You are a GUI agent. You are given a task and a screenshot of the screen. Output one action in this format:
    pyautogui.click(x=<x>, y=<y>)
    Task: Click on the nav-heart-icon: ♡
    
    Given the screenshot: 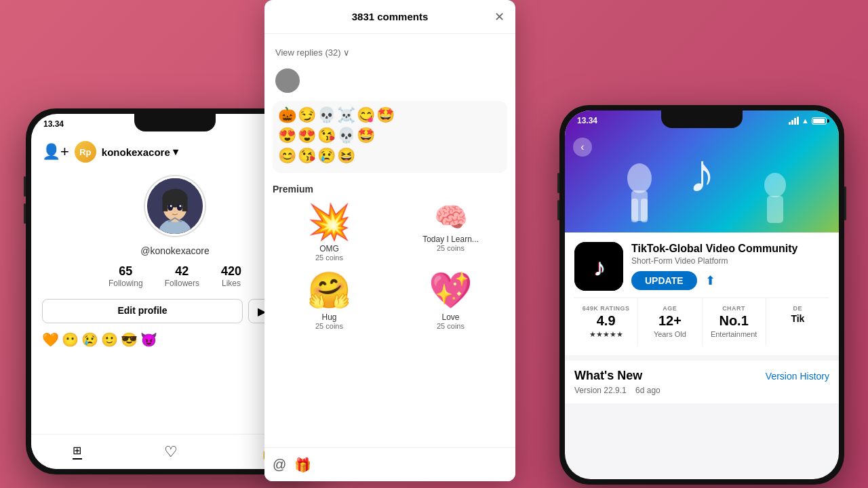 What is the action you would take?
    pyautogui.click(x=171, y=452)
    